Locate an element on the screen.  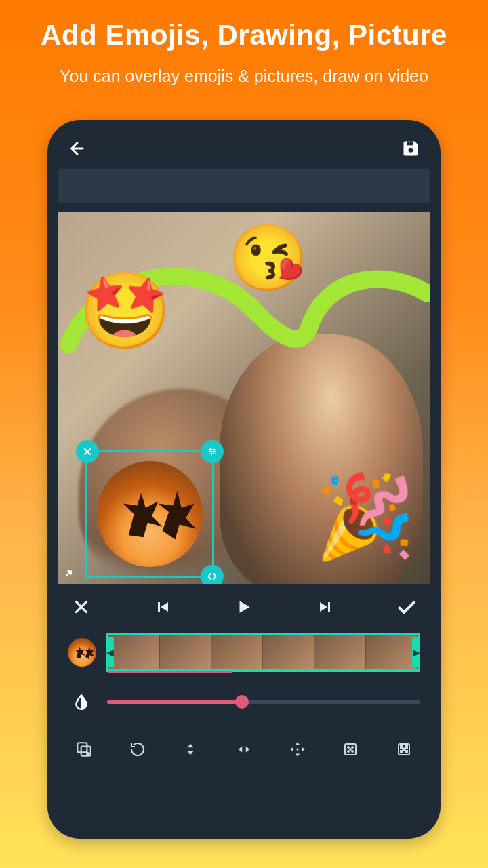
opacity-button is located at coordinates (81, 702).